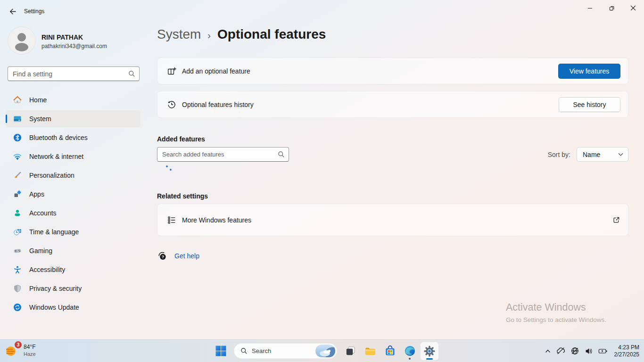 This screenshot has width=644, height=362. Describe the element at coordinates (12, 11) in the screenshot. I see `back-arrow-icon` at that location.